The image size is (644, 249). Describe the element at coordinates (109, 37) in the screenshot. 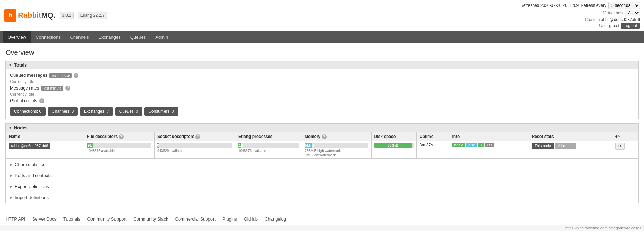

I see `nav-item-exchanges: Exchanges` at that location.